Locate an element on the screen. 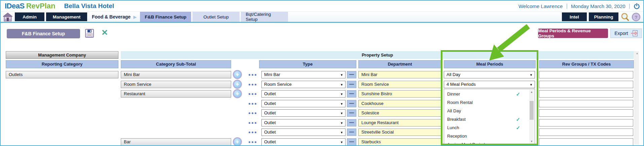  meal-period-option: Lunch✓ is located at coordinates (486, 128).